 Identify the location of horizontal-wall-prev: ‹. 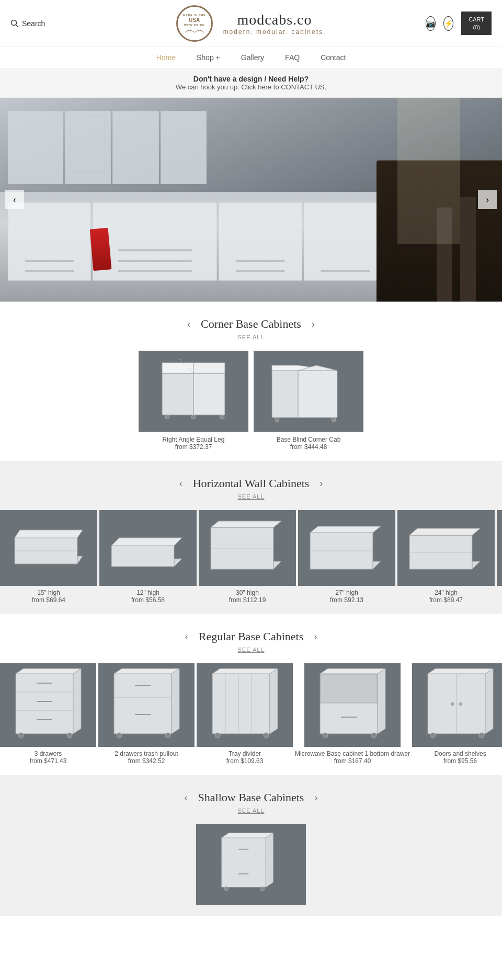
(181, 484).